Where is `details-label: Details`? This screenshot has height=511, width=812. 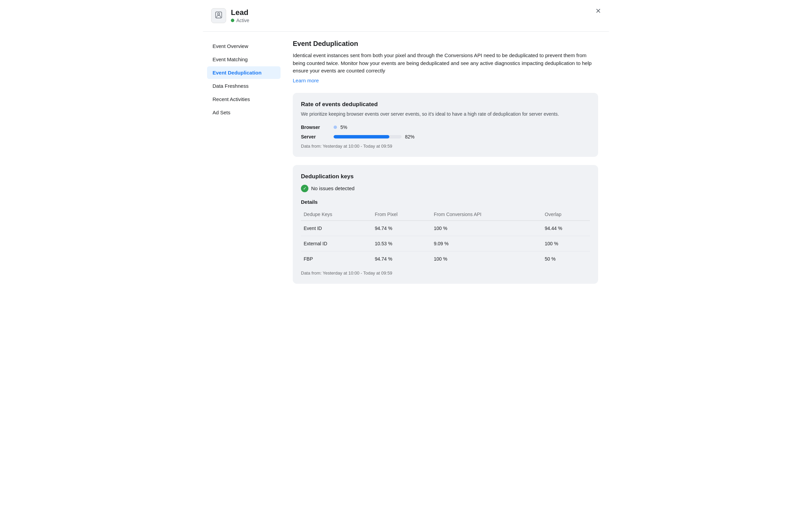 details-label: Details is located at coordinates (445, 202).